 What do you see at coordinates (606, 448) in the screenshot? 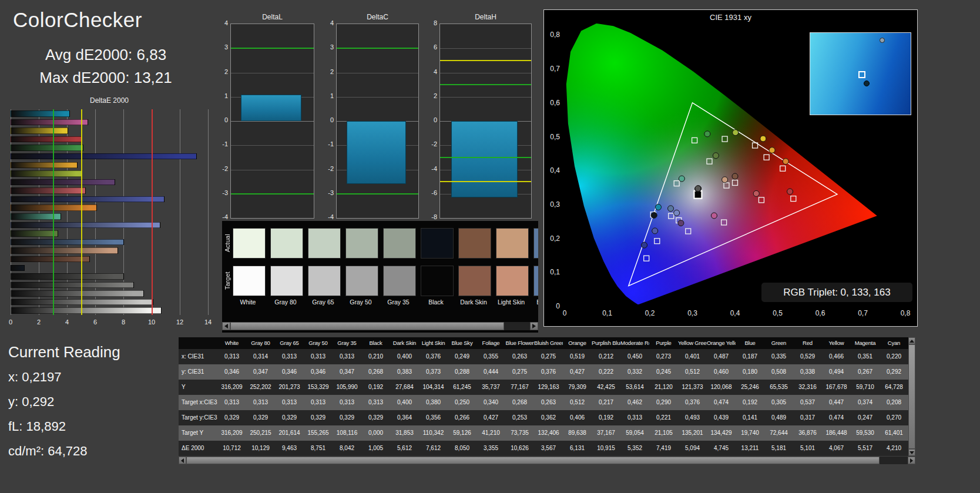
I see `table-cell: 10,915` at bounding box center [606, 448].